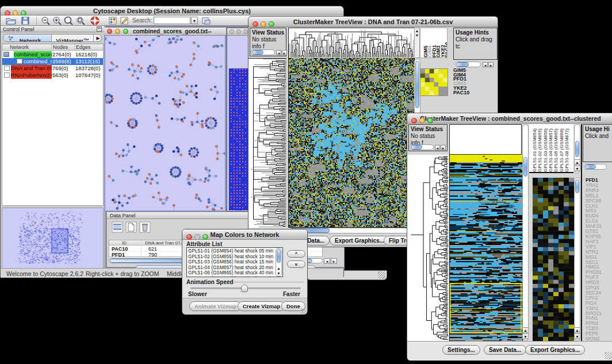  Describe the element at coordinates (284, 53) in the screenshot. I see `treeview1-status-slider-right: ▸` at that location.